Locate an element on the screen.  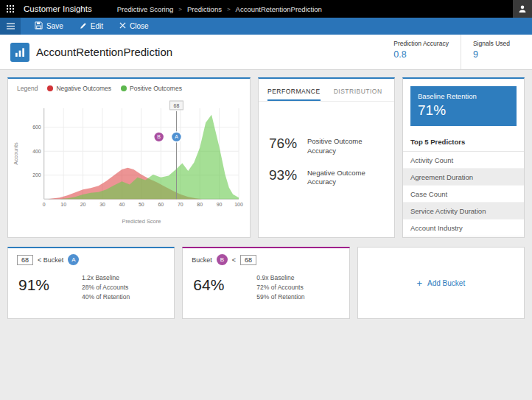
bucket-letter-badge: A is located at coordinates (74, 259).